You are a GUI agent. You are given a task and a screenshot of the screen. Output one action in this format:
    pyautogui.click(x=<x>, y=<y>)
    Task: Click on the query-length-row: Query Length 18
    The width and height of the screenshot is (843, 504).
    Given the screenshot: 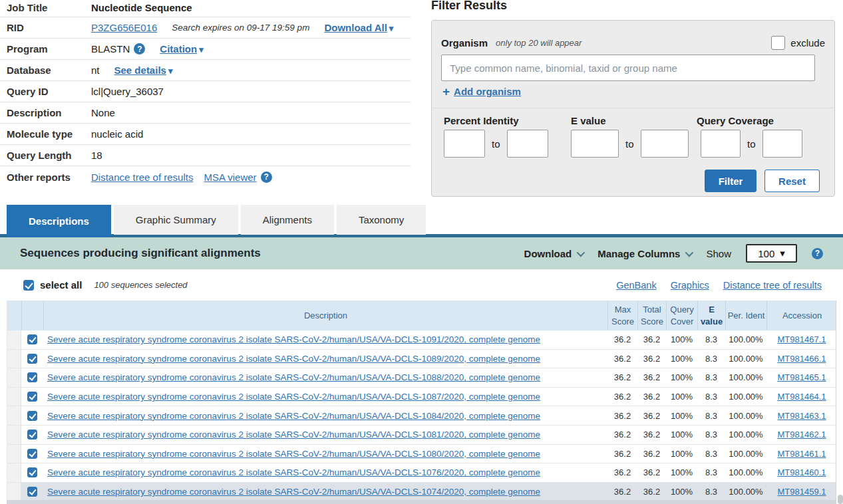 What is the action you would take?
    pyautogui.click(x=205, y=156)
    